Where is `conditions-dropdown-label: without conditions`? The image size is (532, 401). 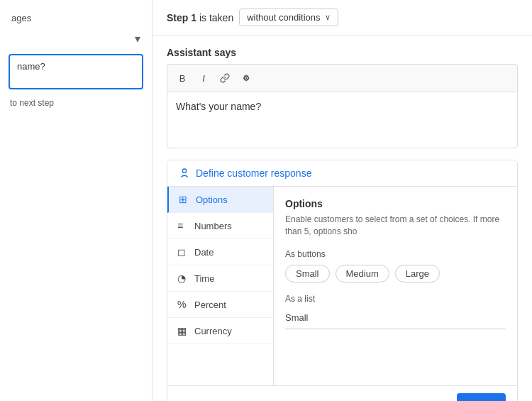 conditions-dropdown-label: without conditions is located at coordinates (284, 17).